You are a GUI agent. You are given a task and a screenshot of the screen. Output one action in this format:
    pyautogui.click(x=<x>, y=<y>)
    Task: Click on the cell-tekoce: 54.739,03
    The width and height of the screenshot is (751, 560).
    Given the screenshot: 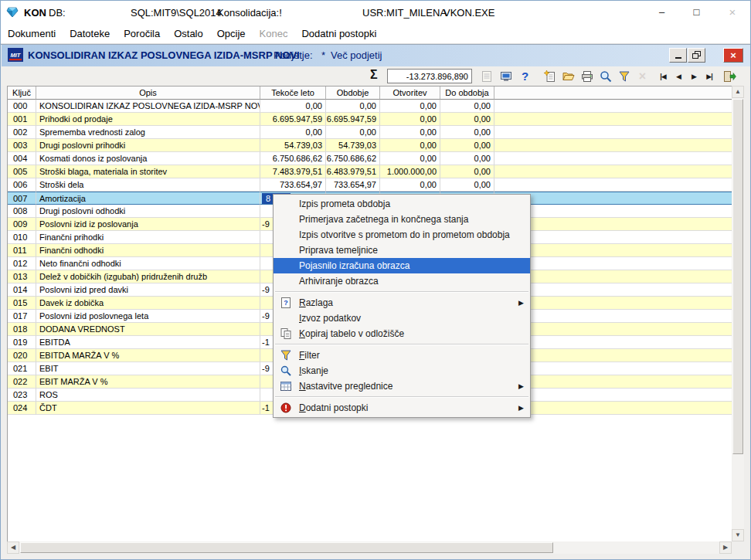 What is the action you would take?
    pyautogui.click(x=294, y=145)
    